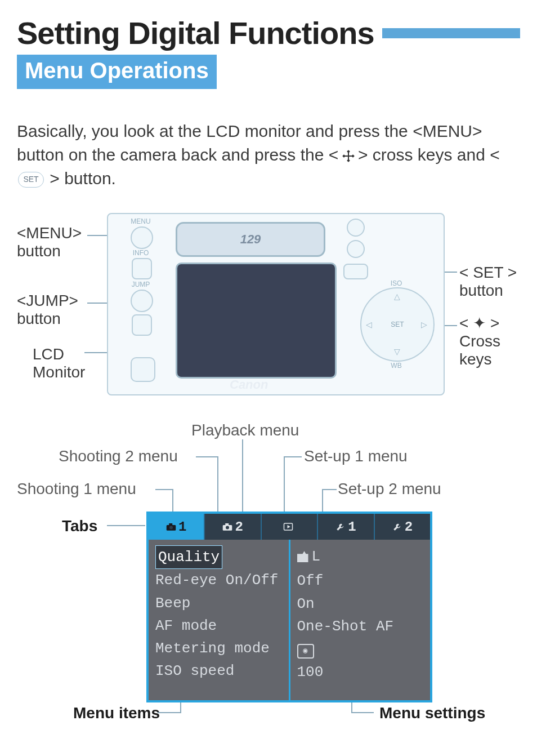  I want to click on label-menu-items: Menu items, so click(117, 713).